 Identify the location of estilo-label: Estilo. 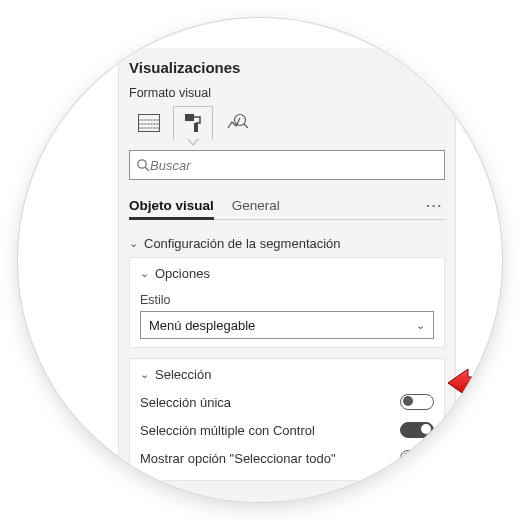
(287, 300).